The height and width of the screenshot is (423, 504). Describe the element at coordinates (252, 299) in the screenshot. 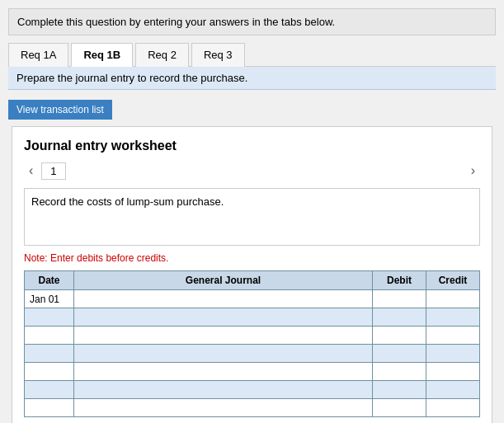

I see `table-row: Jan 01` at that location.